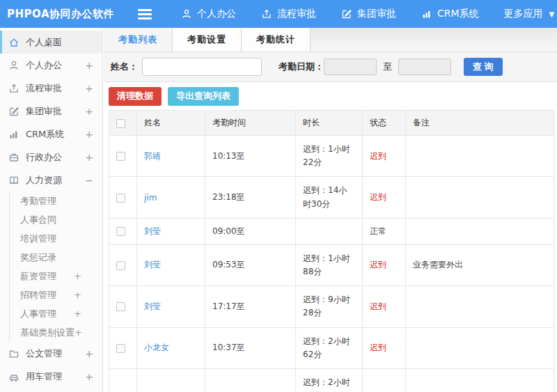  Describe the element at coordinates (552, 14) in the screenshot. I see `caret-down-icon: ▼` at that location.